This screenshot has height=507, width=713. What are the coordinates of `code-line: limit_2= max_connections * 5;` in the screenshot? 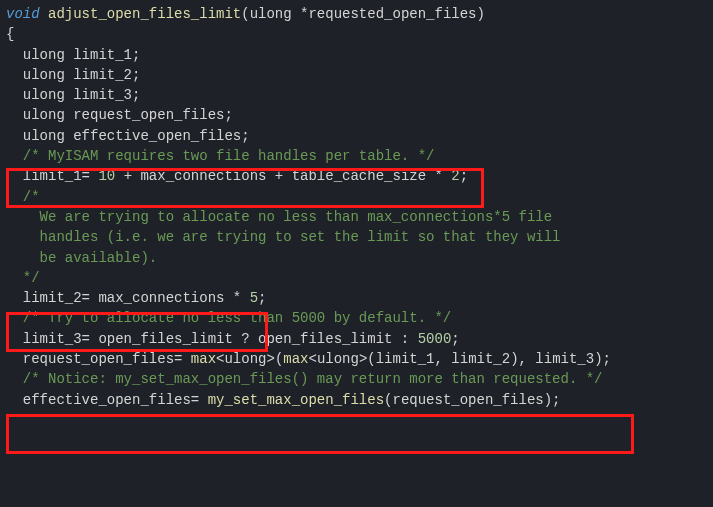 It's located at (356, 298).